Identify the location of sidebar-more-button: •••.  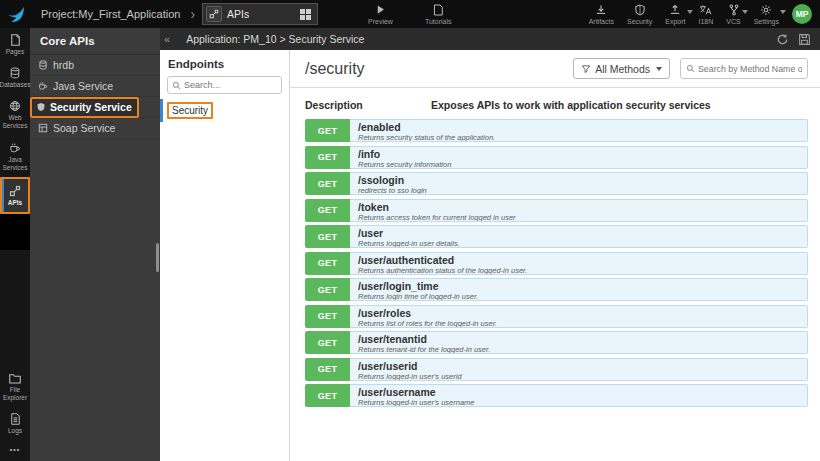
(15, 450).